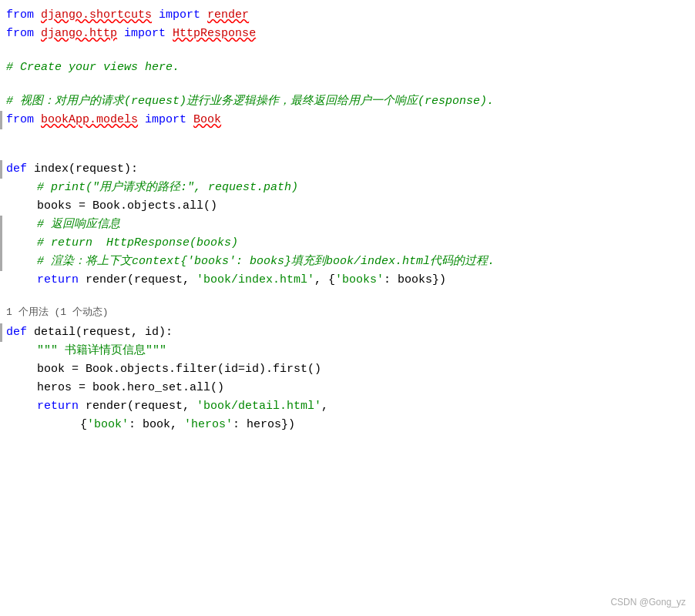 This screenshot has height=616, width=695. What do you see at coordinates (359, 280) in the screenshot?
I see `code-token: 'books'` at bounding box center [359, 280].